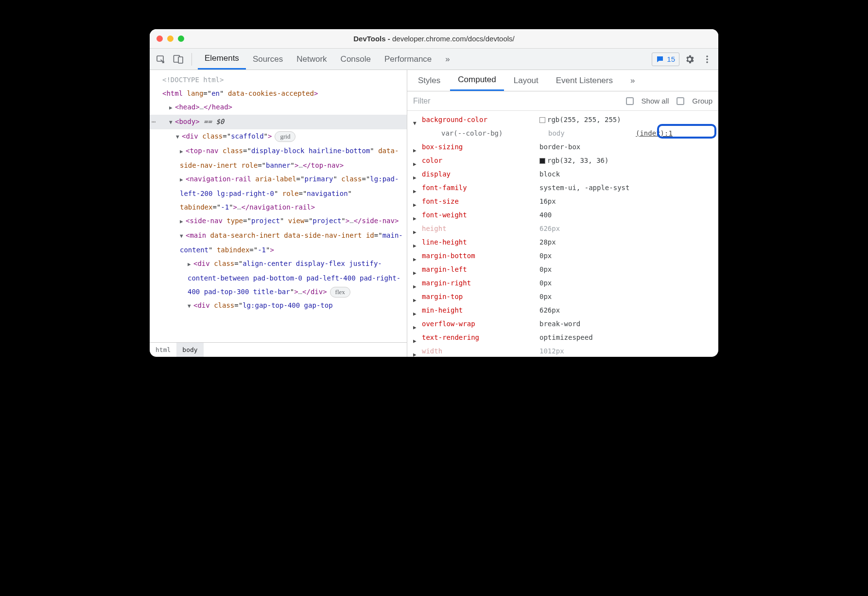 Image resolution: width=868 pixels, height=596 pixels. What do you see at coordinates (222, 59) in the screenshot?
I see `tab-elements: Elements` at bounding box center [222, 59].